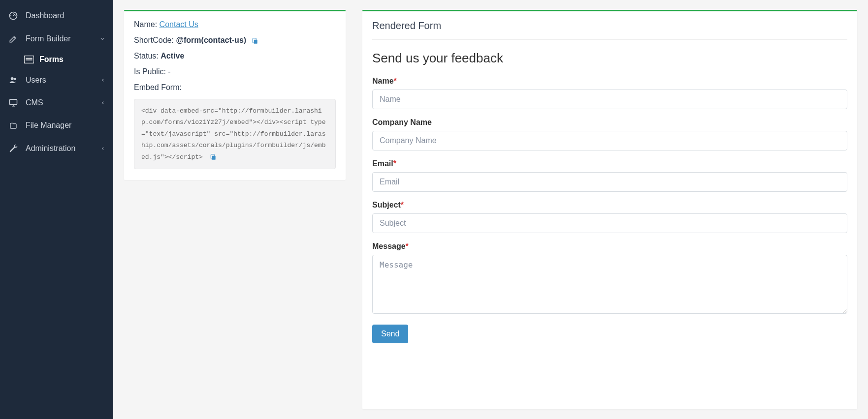 Image resolution: width=868 pixels, height=419 pixels. I want to click on chevron-down-icon, so click(102, 39).